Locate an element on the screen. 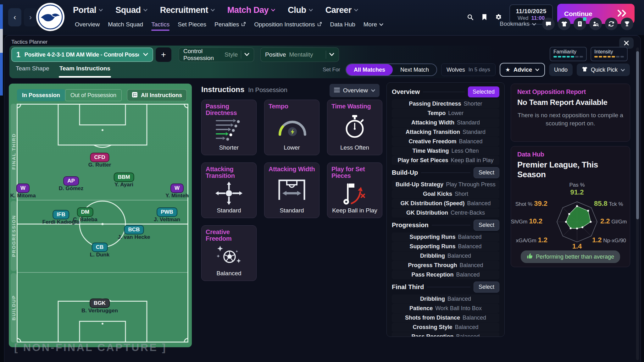  role-badge: AP is located at coordinates (71, 181).